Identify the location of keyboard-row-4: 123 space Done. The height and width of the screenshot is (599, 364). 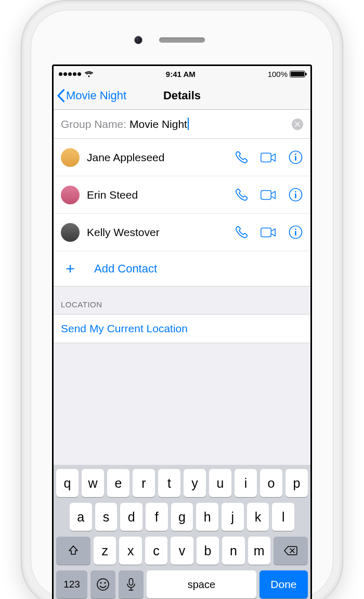
(182, 584).